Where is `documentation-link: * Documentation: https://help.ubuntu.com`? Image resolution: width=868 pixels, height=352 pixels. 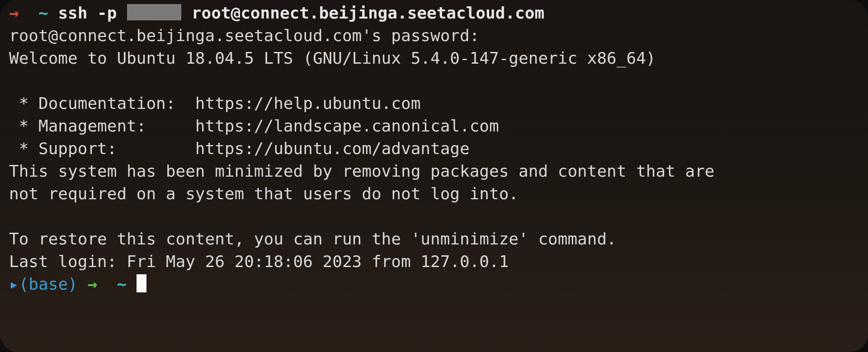 documentation-link: * Documentation: https://help.ubuntu.com is located at coordinates (434, 103).